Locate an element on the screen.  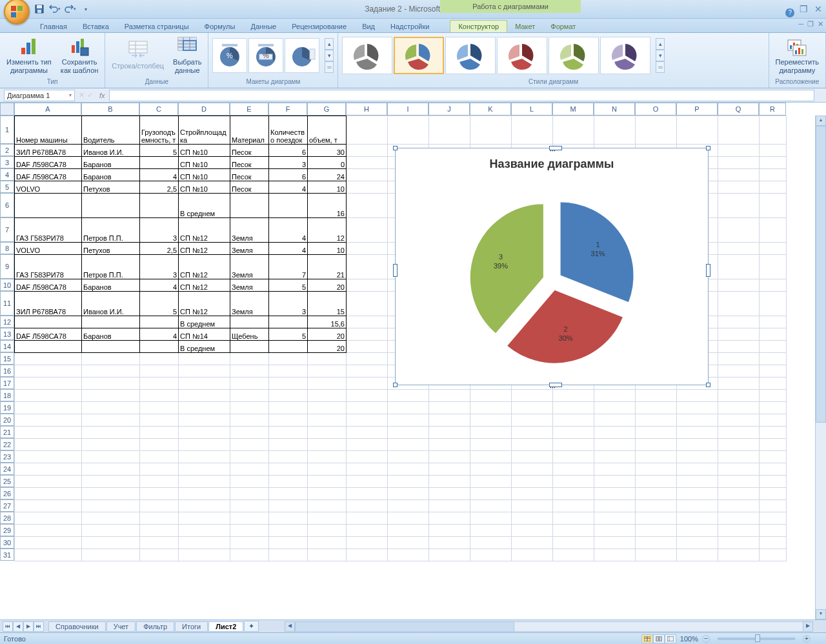
select-all-corner is located at coordinates (7, 109).